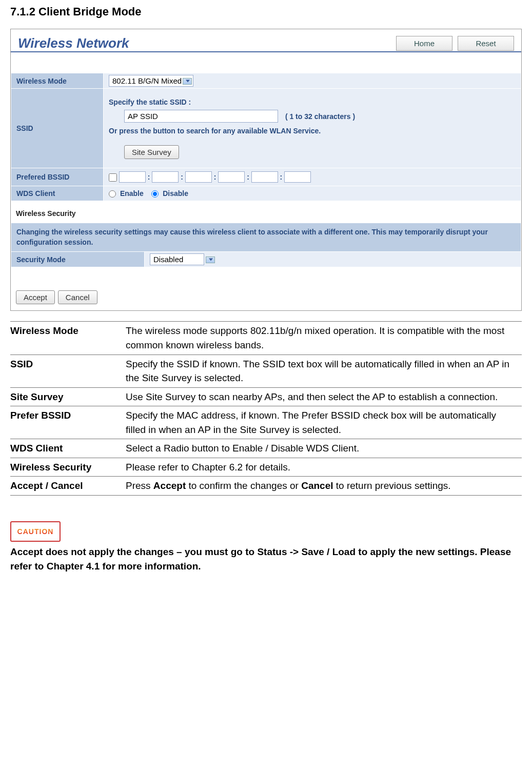 The height and width of the screenshot is (768, 532). Describe the element at coordinates (324, 371) in the screenshot. I see `desc-text: Specify the SSID if known. The SSID text…` at that location.